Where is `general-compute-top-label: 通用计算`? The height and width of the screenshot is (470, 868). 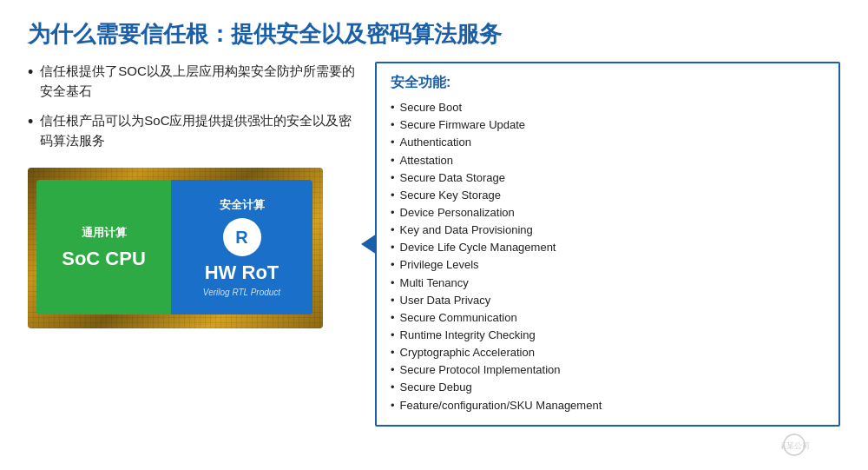 general-compute-top-label: 通用计算 is located at coordinates (104, 233).